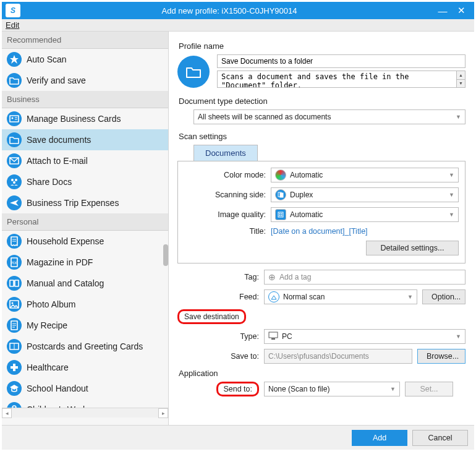  Describe the element at coordinates (85, 367) in the screenshot. I see `sidebar-item: Healthcare` at that location.